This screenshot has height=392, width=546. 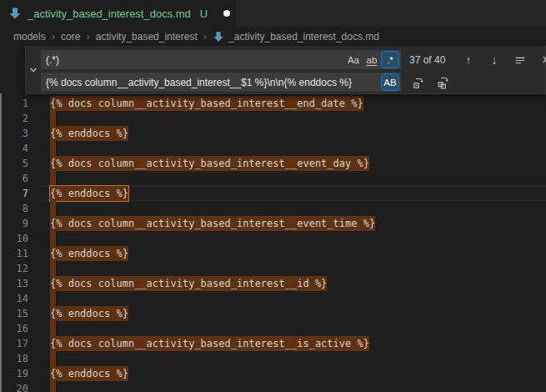 What do you see at coordinates (296, 37) in the screenshot?
I see `breadcrumb-item-file: _activity_based_interest_docs.md` at bounding box center [296, 37].